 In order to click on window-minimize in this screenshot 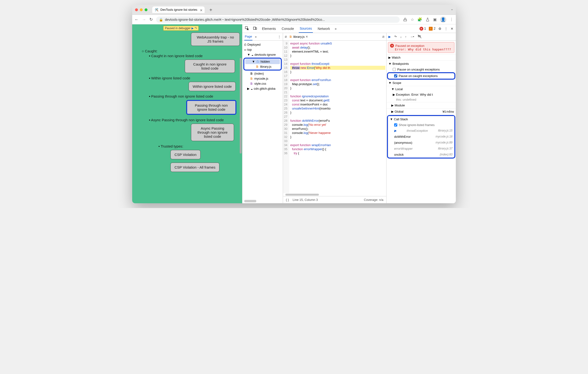, I will do `click(141, 10)`.